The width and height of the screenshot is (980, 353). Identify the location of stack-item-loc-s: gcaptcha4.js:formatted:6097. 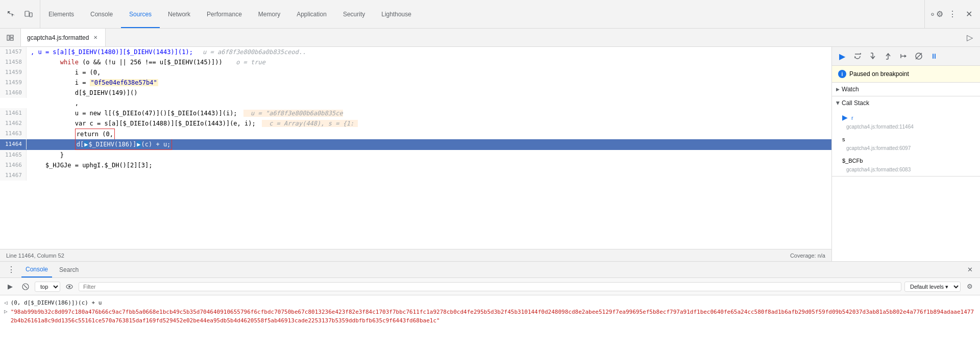
(909, 148).